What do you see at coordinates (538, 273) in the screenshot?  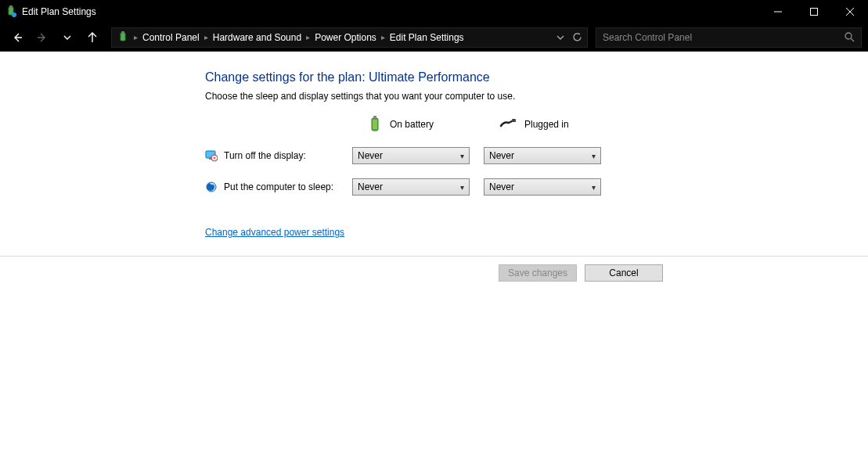 I see `save-button: Save changes` at bounding box center [538, 273].